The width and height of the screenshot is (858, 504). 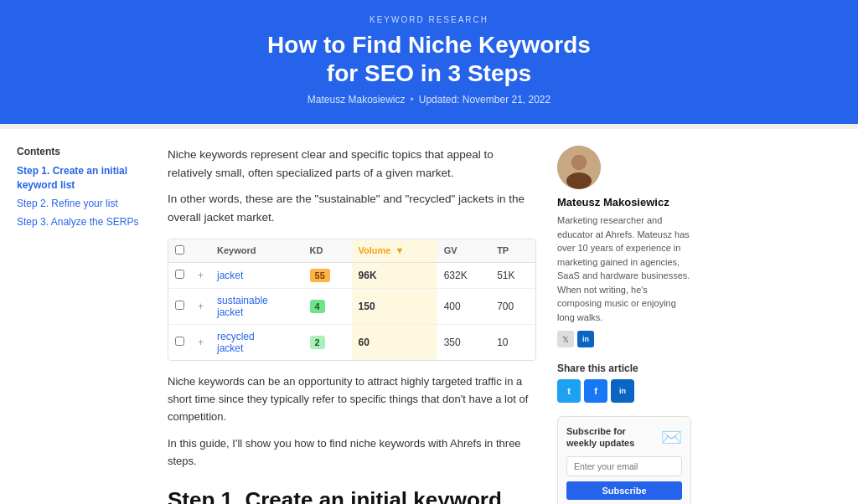 I want to click on col-gv: GV, so click(x=464, y=251).